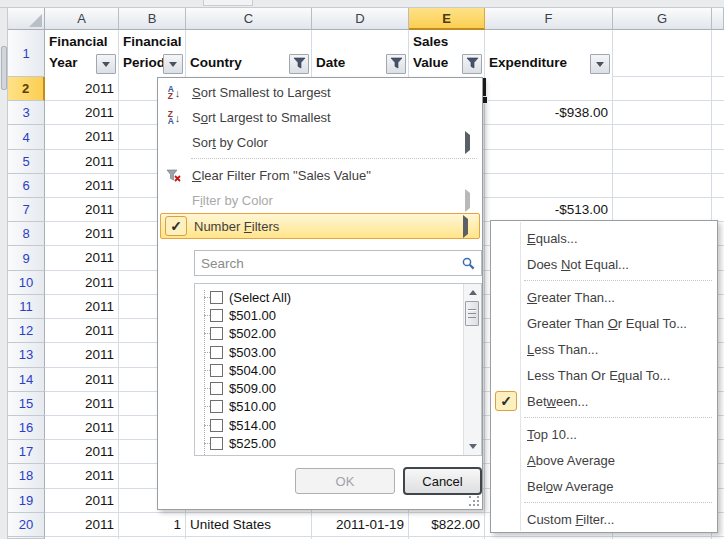 The image size is (724, 539). I want to click on row-header-15: 15, so click(26, 404).